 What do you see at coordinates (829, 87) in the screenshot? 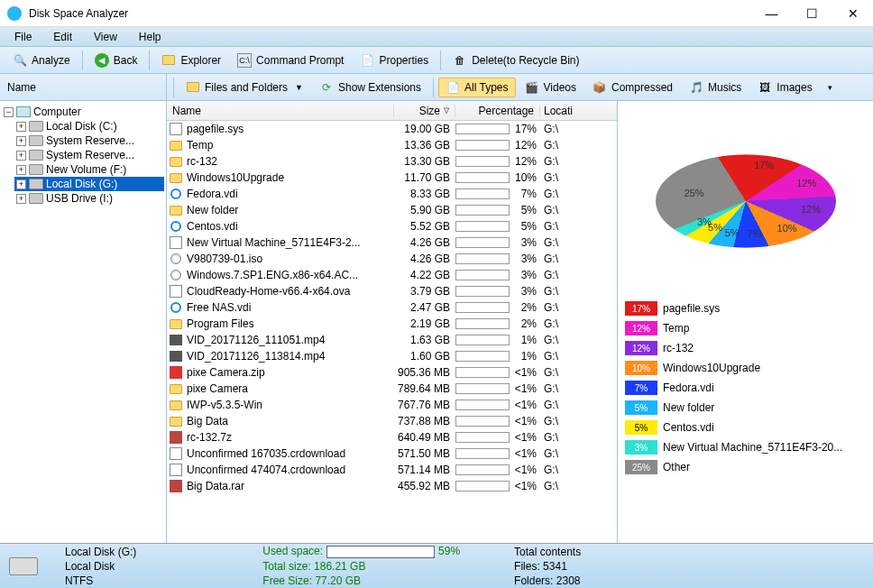
I see `filter-more-dropdown: ▾` at bounding box center [829, 87].